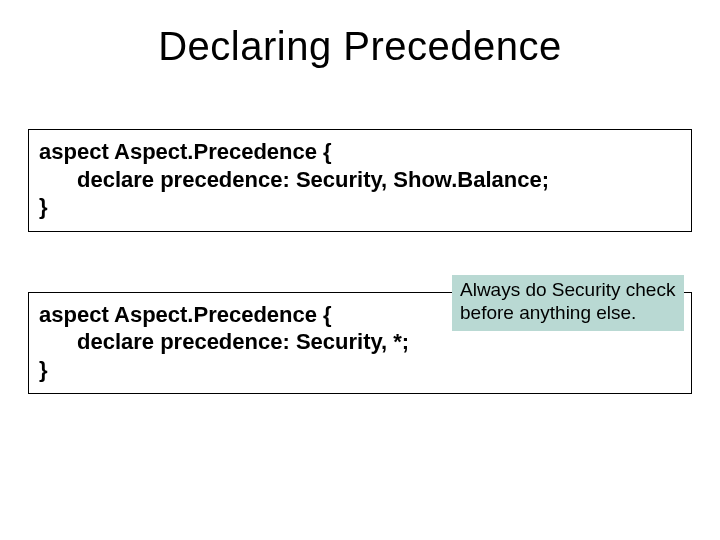 Image resolution: width=720 pixels, height=540 pixels. What do you see at coordinates (568, 303) in the screenshot?
I see `annotation-callout: Always do Security check before anything…` at bounding box center [568, 303].